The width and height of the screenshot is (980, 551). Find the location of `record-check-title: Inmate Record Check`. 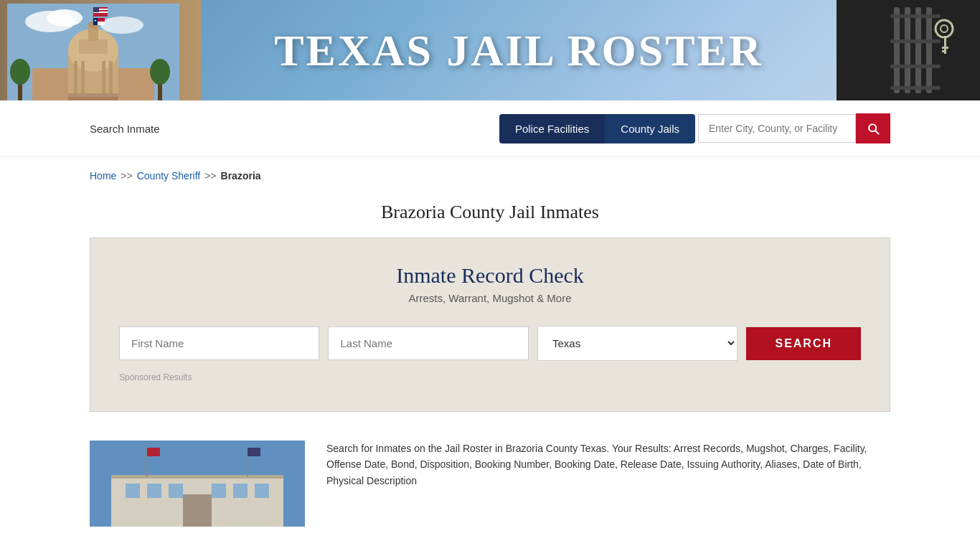

record-check-title: Inmate Record Check is located at coordinates (490, 276).